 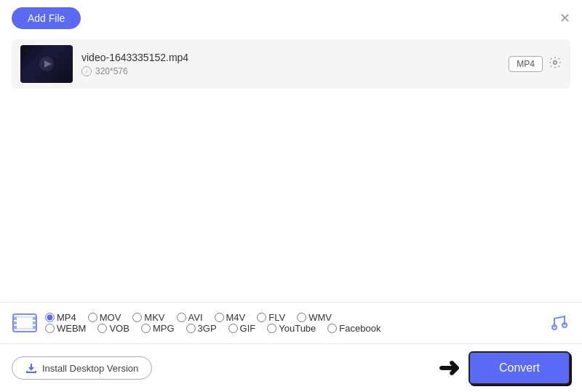 I want to click on download-icon, so click(x=31, y=368).